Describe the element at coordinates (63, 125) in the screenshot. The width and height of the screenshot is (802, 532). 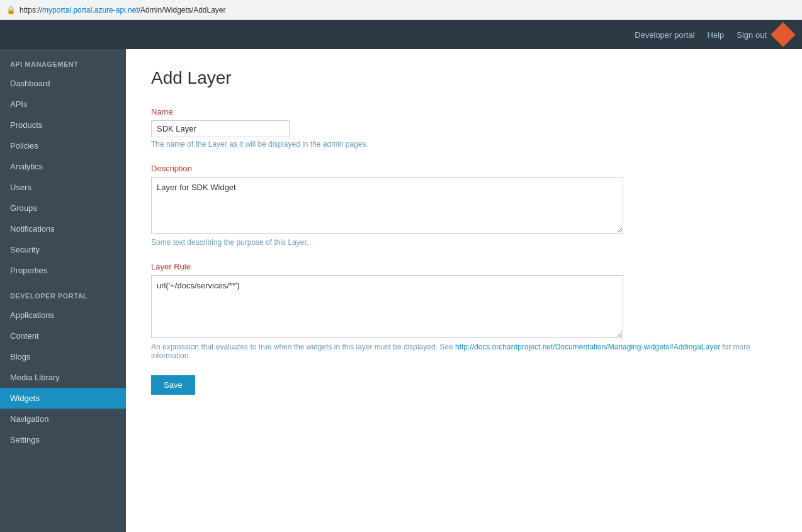
I see `sidebar-item-products: Products` at that location.